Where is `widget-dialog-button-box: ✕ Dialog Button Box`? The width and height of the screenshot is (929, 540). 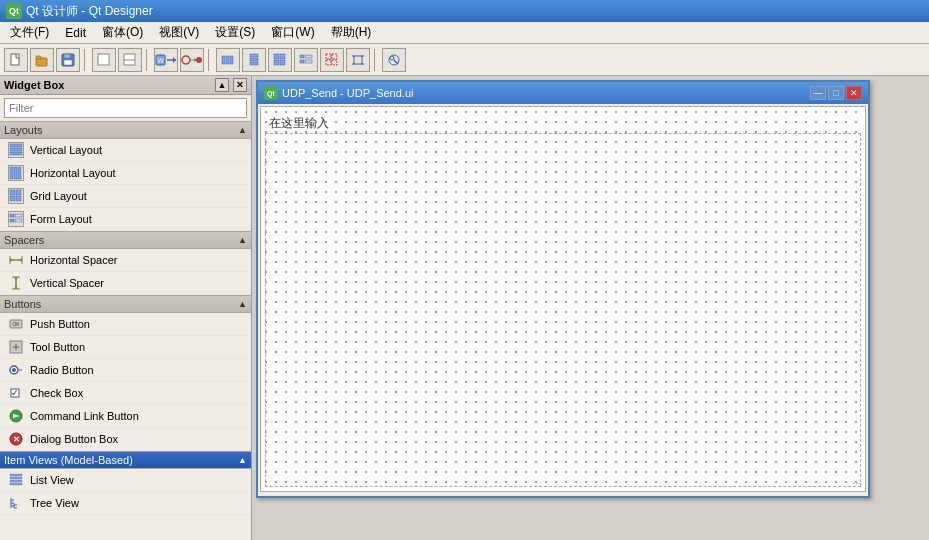 widget-dialog-button-box: ✕ Dialog Button Box is located at coordinates (126, 440).